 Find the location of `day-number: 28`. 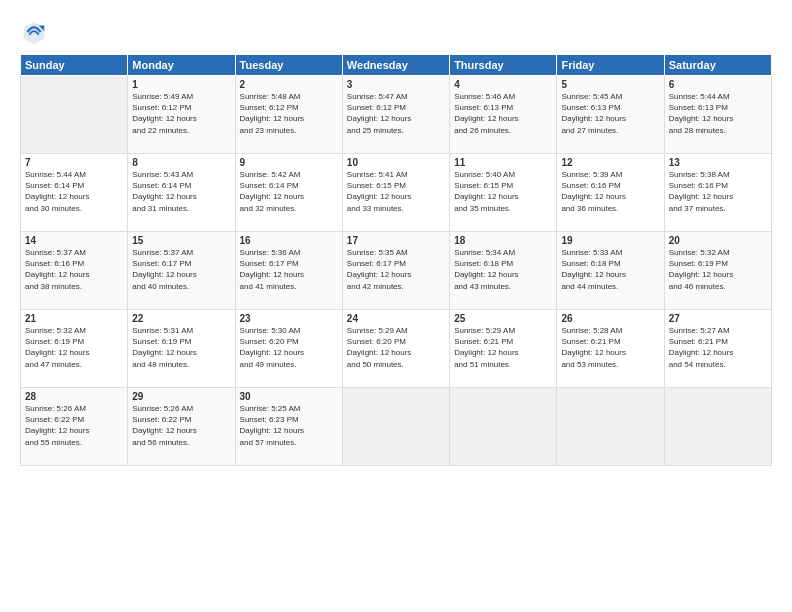

day-number: 28 is located at coordinates (74, 396).